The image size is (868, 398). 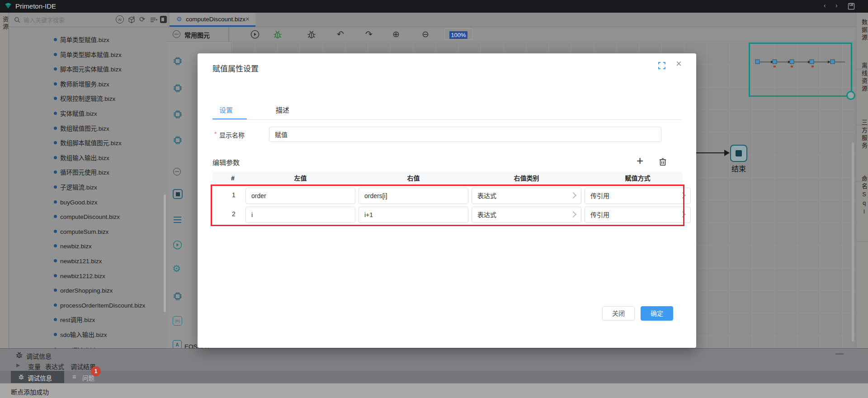 What do you see at coordinates (663, 161) in the screenshot?
I see `delete-row-icon` at bounding box center [663, 161].